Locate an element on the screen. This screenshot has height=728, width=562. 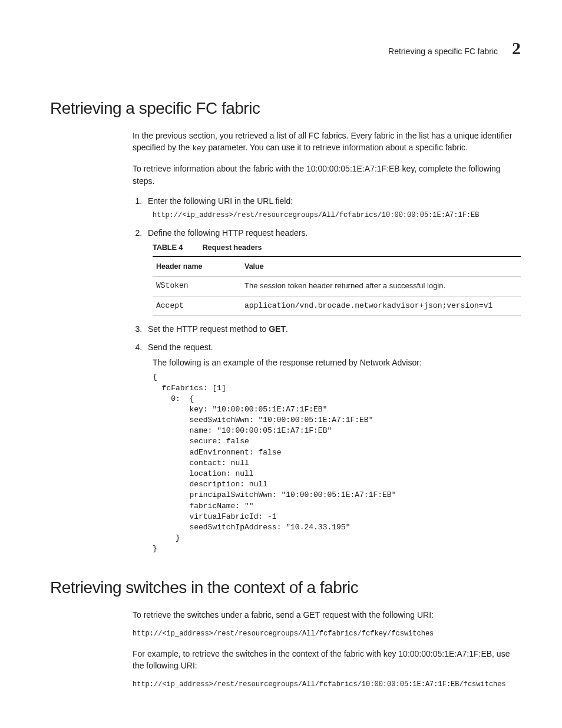
running-header: Retrieving a specific FC fabric 2 is located at coordinates (285, 48).